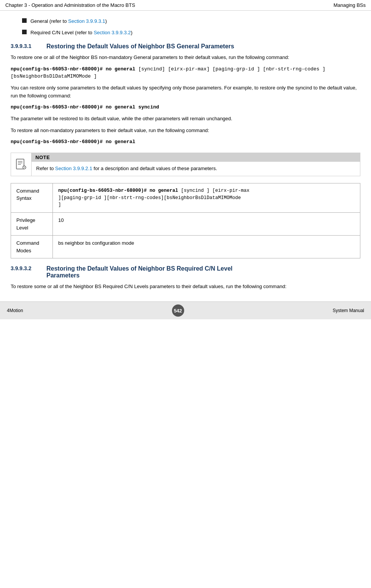 The image size is (371, 588). Describe the element at coordinates (81, 33) in the screenshot. I see `bullet-text-2: Required C/N Level (refer to Section 3.9…` at that location.